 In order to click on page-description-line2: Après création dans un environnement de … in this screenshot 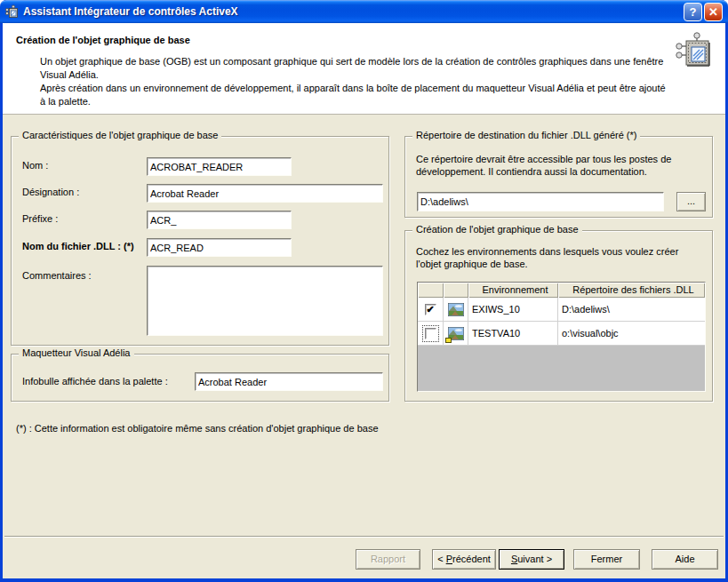, I will do `click(355, 95)`.